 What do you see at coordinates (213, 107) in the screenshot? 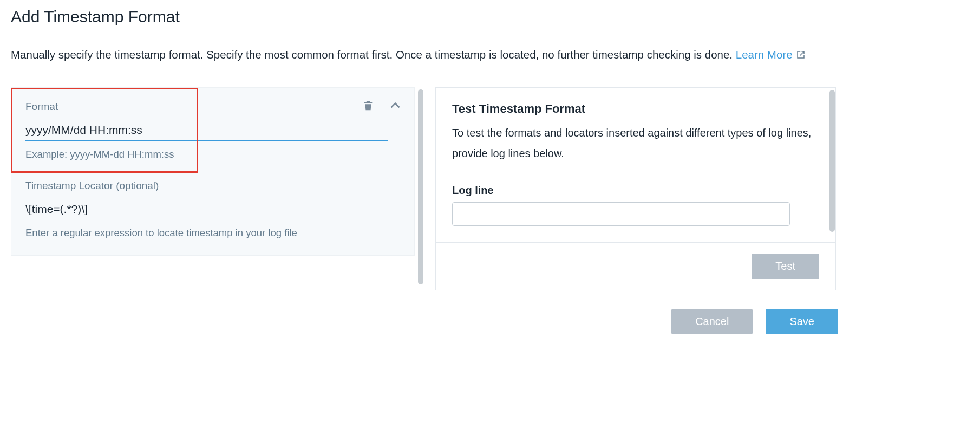
I see `format-label: Format` at bounding box center [213, 107].